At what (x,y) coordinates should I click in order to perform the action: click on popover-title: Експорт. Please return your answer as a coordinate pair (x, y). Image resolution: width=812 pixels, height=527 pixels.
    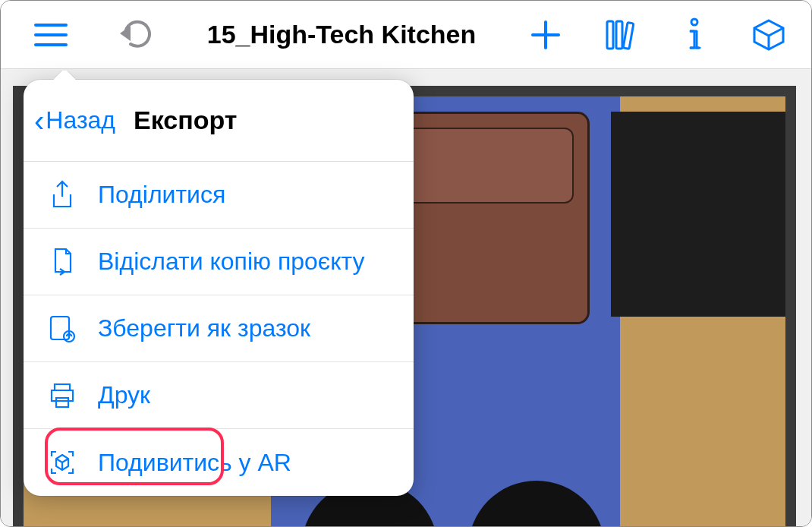
    Looking at the image, I should click on (185, 120).